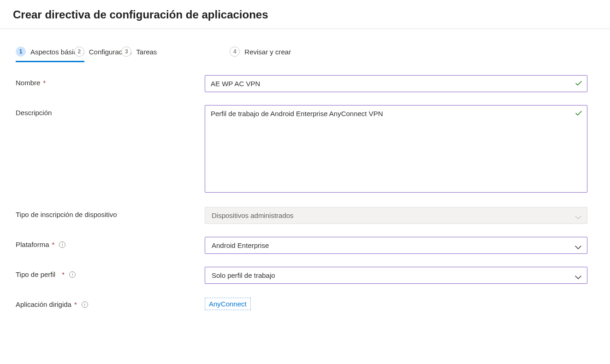  I want to click on label-name: Nombre*, so click(110, 81).